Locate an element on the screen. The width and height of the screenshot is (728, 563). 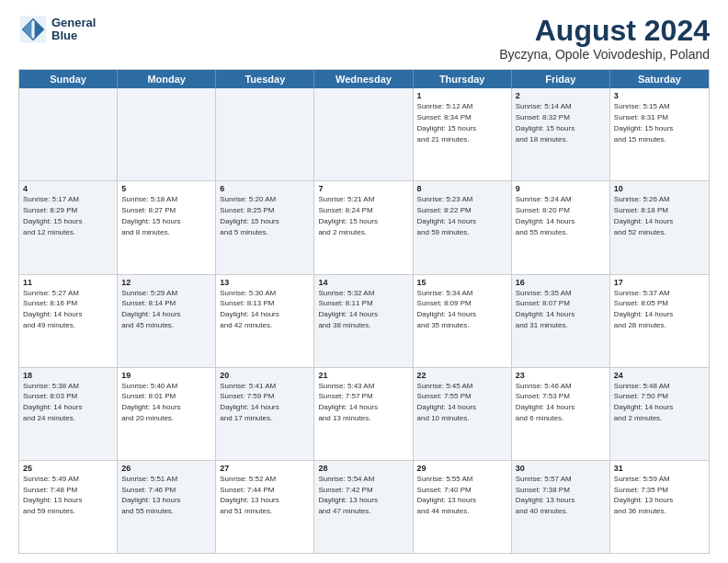
day-number: 13 is located at coordinates (265, 282).